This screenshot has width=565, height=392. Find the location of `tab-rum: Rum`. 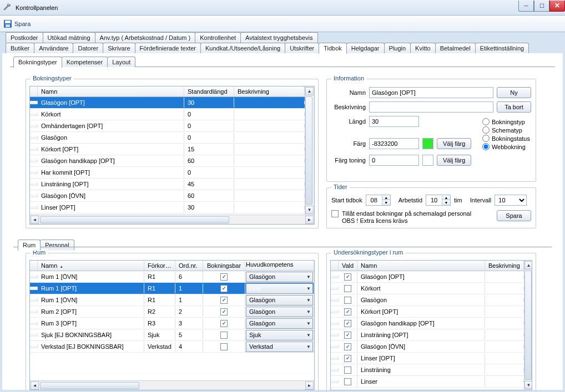

tab-rum: Rum is located at coordinates (29, 245).